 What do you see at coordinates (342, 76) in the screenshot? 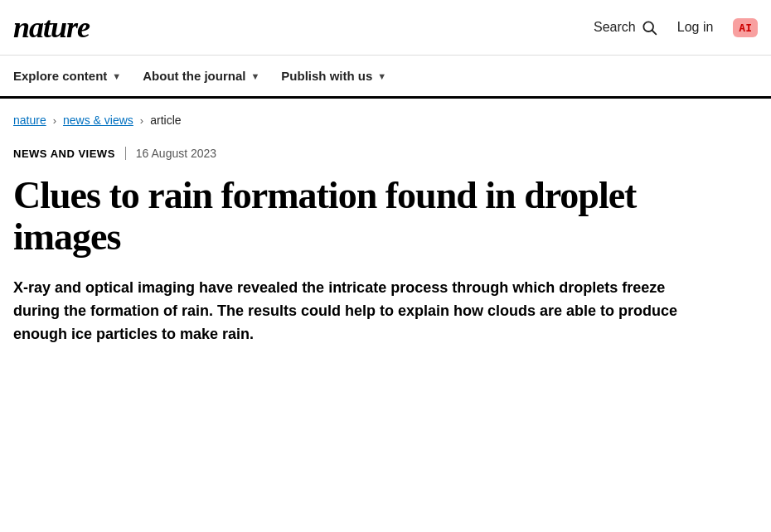
I see `nav-publish: Publish with us ▼` at bounding box center [342, 76].